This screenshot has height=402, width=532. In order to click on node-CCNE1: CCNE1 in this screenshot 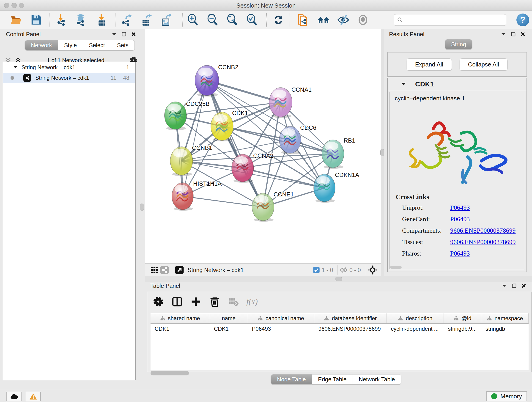, I will do `click(273, 206)`.